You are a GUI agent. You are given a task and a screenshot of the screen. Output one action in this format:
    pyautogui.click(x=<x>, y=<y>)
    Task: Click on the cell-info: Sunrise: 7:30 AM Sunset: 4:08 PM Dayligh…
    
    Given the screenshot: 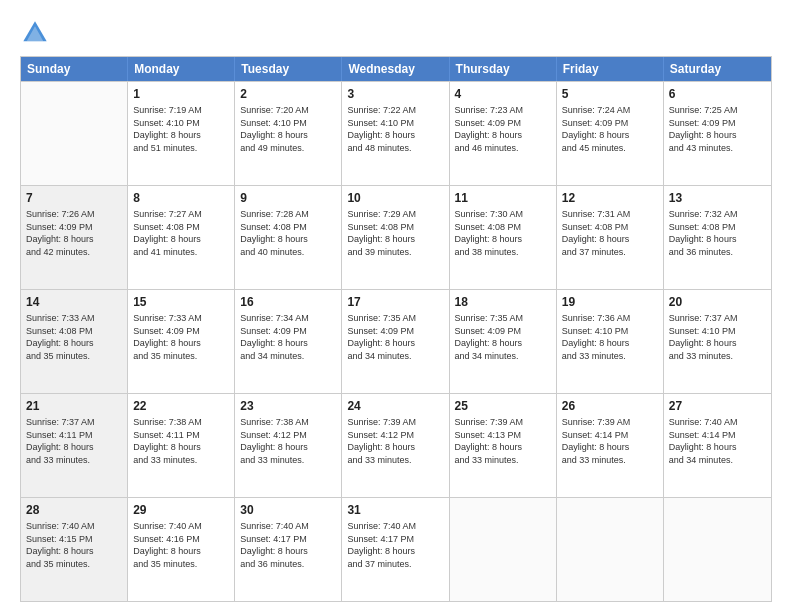 What is the action you would take?
    pyautogui.click(x=503, y=233)
    